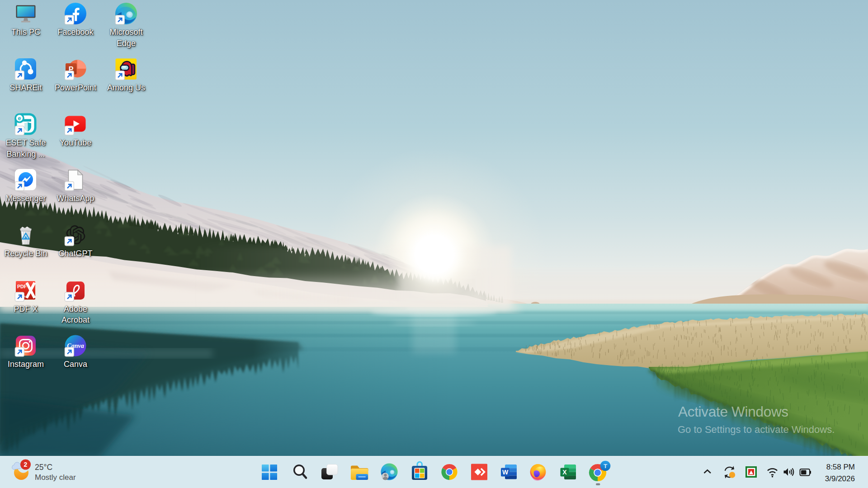 This screenshot has width=868, height=488. Describe the element at coordinates (26, 465) in the screenshot. I see `svg-text: 2` at that location.